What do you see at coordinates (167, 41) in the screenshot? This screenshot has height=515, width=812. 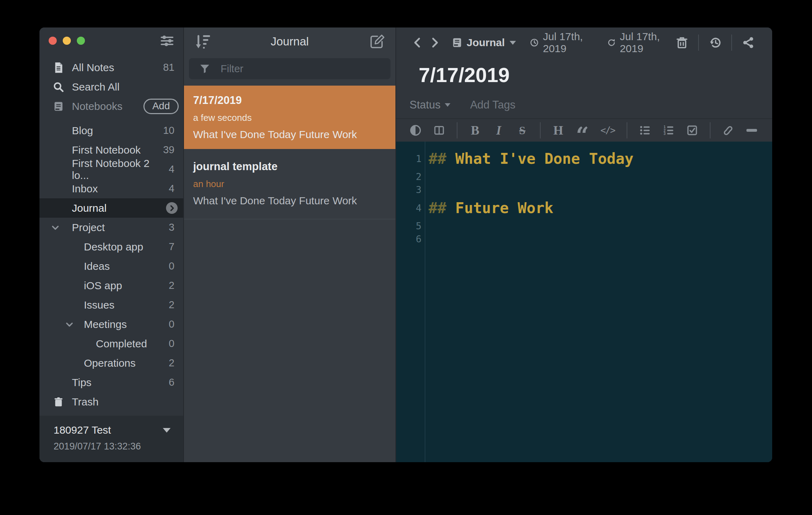 I see `sidebar-settings-icon` at bounding box center [167, 41].